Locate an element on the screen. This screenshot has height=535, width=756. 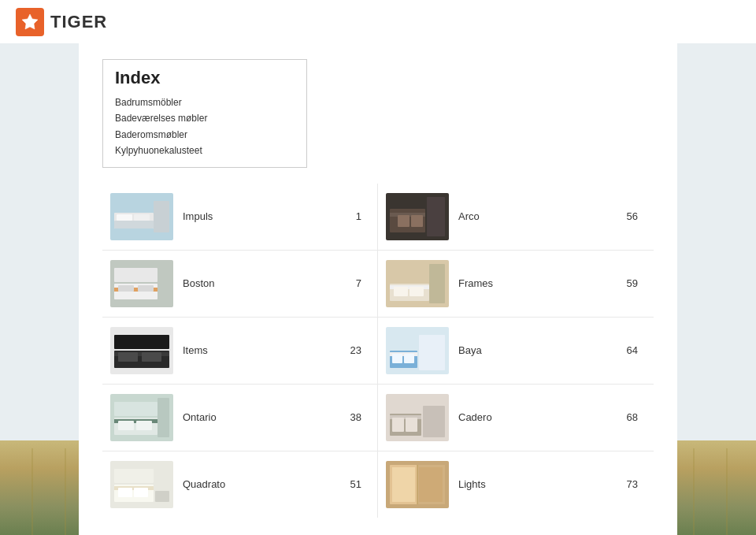
item-info-impuls: Impuls 1 is located at coordinates (276, 216).